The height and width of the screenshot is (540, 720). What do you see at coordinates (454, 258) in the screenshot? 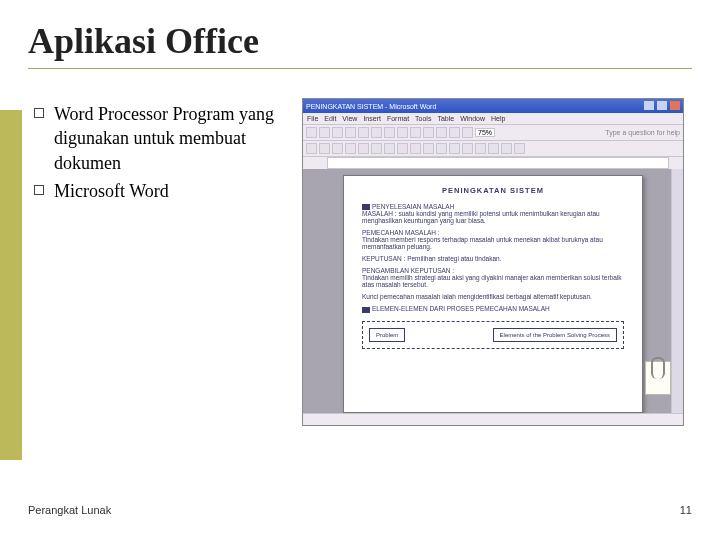
I see `doc-text: Pemilihan strategi atau tindakan.` at bounding box center [454, 258].